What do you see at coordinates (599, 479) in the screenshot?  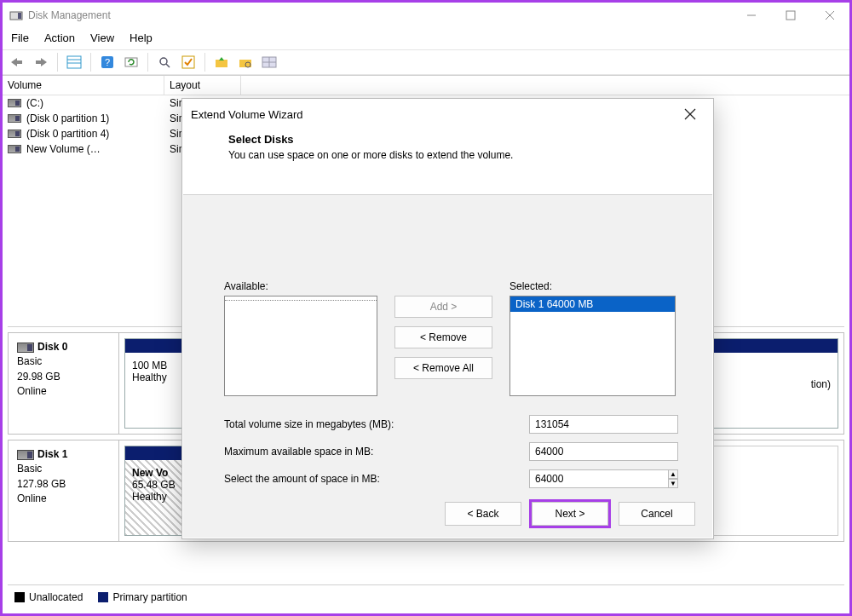 I see `amount-input` at bounding box center [599, 479].